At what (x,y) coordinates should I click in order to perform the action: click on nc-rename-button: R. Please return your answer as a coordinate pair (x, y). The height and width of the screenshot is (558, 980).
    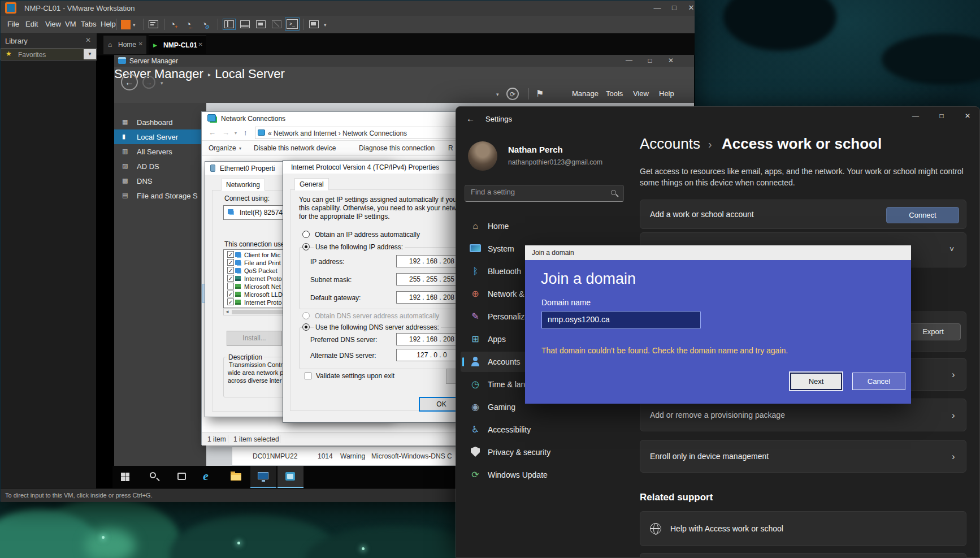
    Looking at the image, I should click on (451, 148).